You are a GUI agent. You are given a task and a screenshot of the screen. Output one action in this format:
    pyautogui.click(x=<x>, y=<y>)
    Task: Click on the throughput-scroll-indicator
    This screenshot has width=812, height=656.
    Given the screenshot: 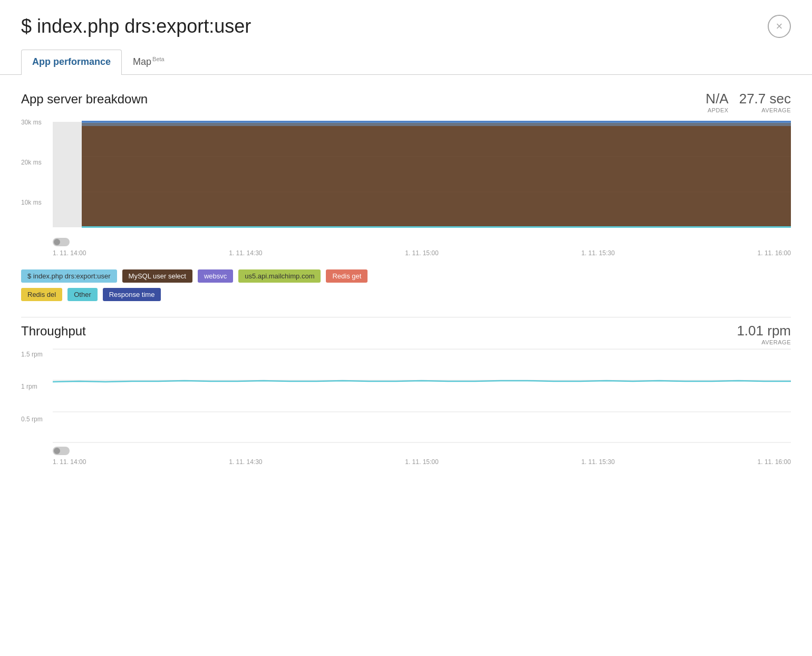 What is the action you would take?
    pyautogui.click(x=61, y=451)
    